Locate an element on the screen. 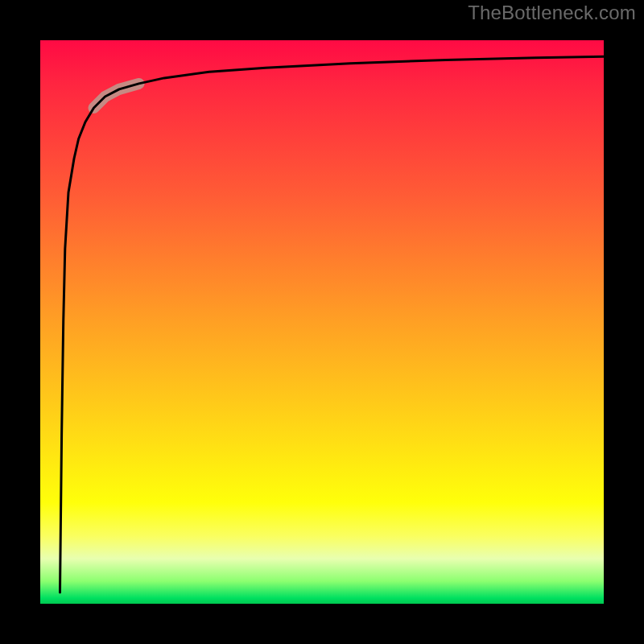 The image size is (644, 644). watermark-text: TheBottleneck.com is located at coordinates (552, 13).